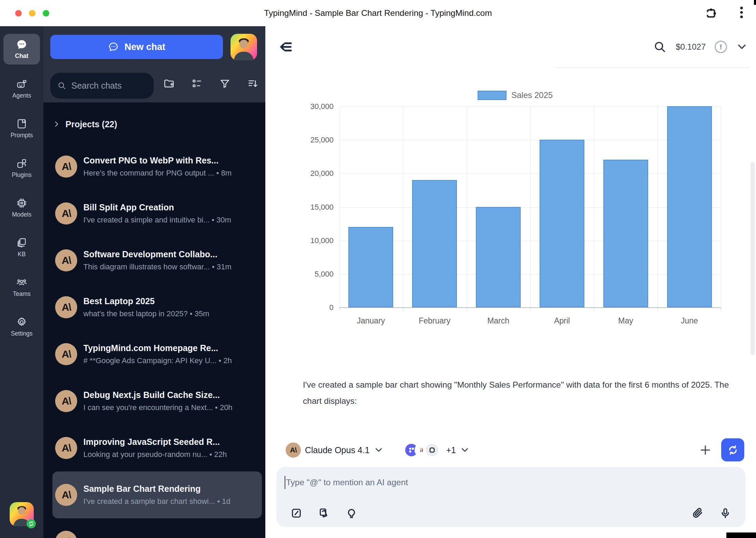 This screenshot has height=538, width=756. I want to click on bar-may, so click(626, 233).